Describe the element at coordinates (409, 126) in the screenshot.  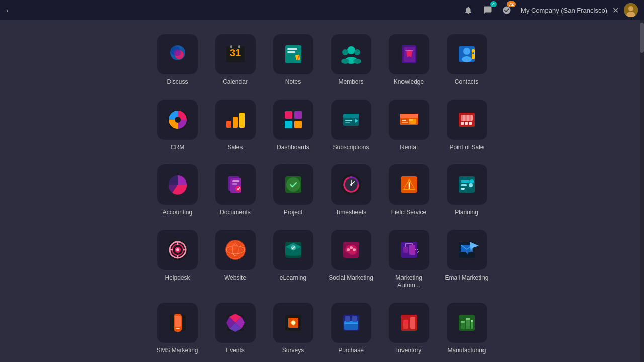
I see `app-rental: Rental` at that location.